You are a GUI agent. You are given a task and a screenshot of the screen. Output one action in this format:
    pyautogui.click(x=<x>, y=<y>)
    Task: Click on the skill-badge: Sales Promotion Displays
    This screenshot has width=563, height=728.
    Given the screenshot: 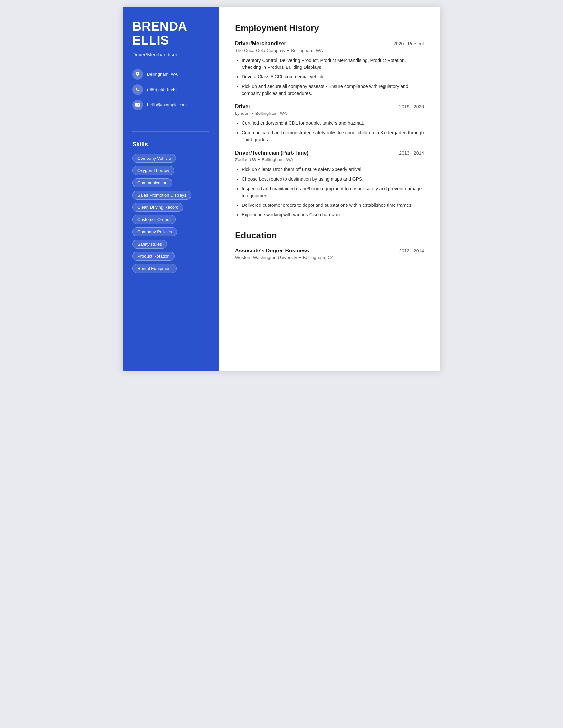 What is the action you would take?
    pyautogui.click(x=162, y=195)
    